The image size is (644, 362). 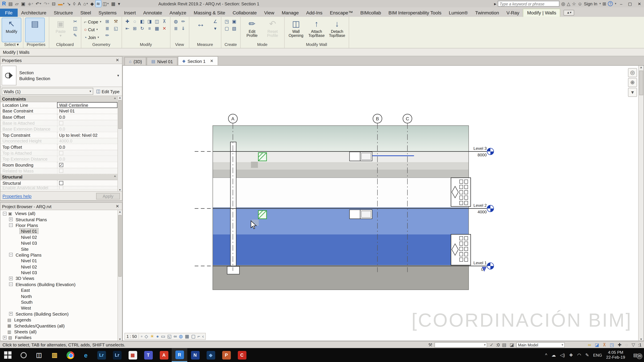 What do you see at coordinates (142, 28) in the screenshot?
I see `rotate-icon: ↻` at bounding box center [142, 28].